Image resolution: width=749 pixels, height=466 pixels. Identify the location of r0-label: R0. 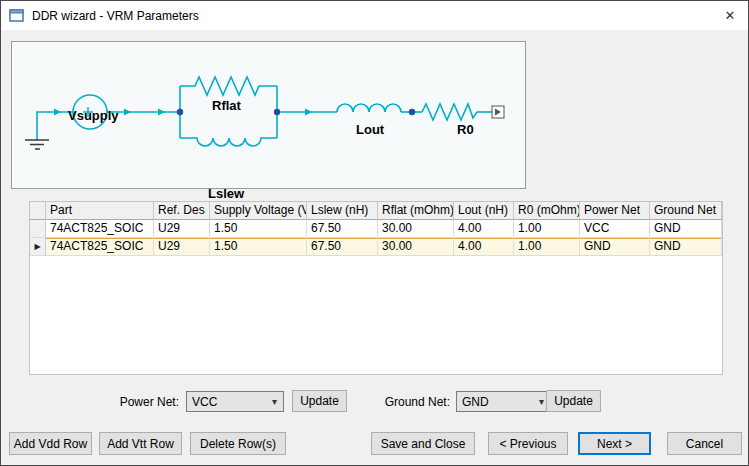
(466, 130).